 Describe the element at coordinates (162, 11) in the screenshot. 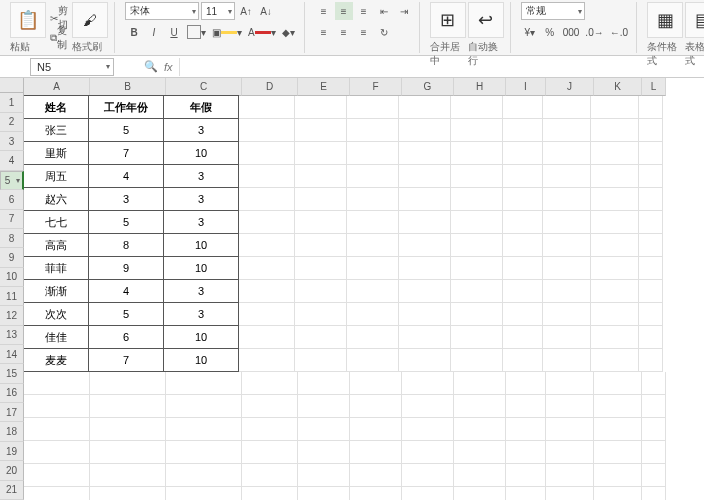

I see `font-name-select: 宋体` at that location.